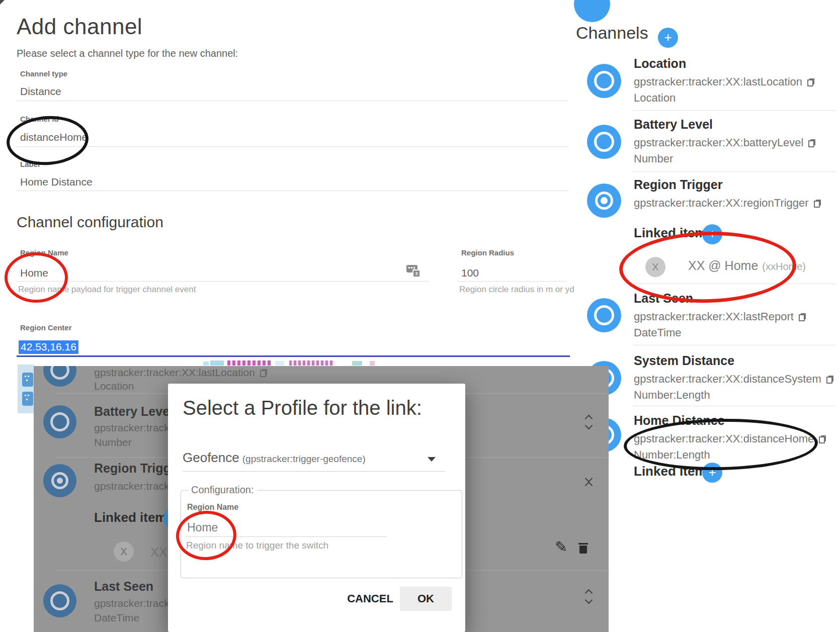  What do you see at coordinates (48, 347) in the screenshot?
I see `region-center-field: 42.53,16.16` at bounding box center [48, 347].